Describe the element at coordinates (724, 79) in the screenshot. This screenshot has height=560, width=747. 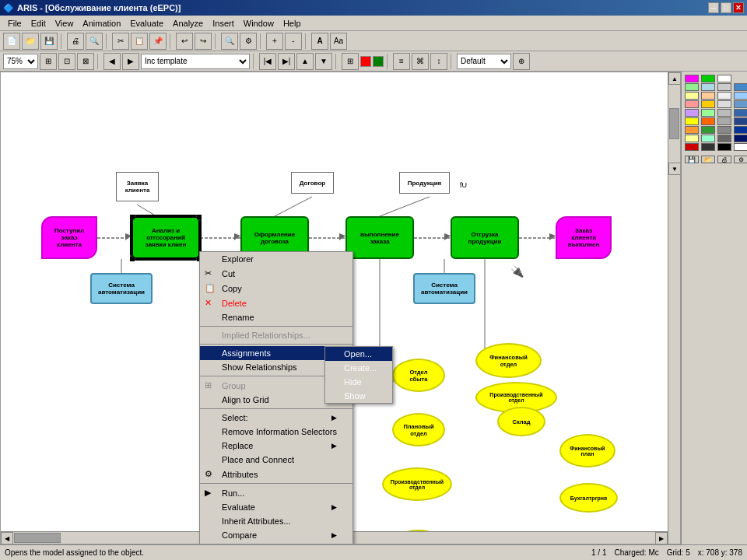
I see `color-white` at that location.